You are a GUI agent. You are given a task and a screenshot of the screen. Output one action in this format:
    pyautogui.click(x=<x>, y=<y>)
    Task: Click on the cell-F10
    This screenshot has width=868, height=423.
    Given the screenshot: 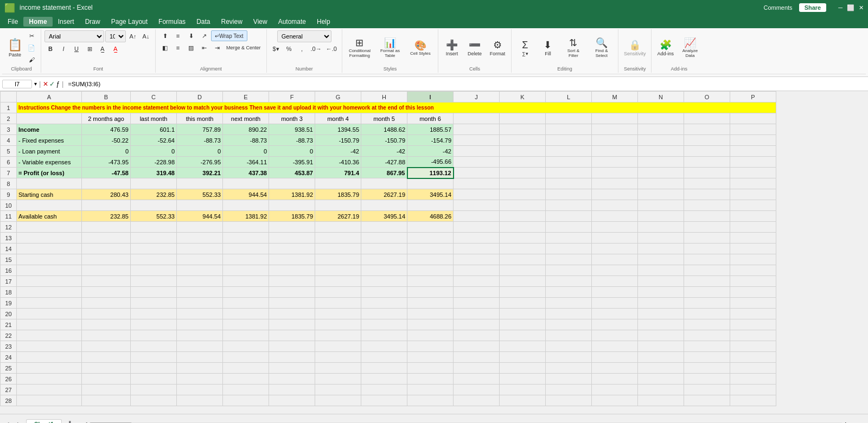 What is the action you would take?
    pyautogui.click(x=292, y=206)
    